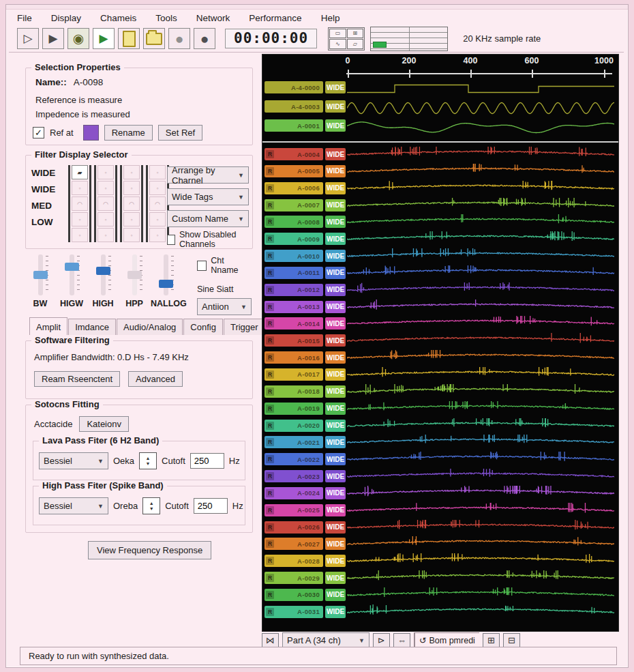 Image resolution: width=634 pixels, height=672 pixels. What do you see at coordinates (440, 613) in the screenshot?
I see `channel-row: RA-0031WIDE` at bounding box center [440, 613].